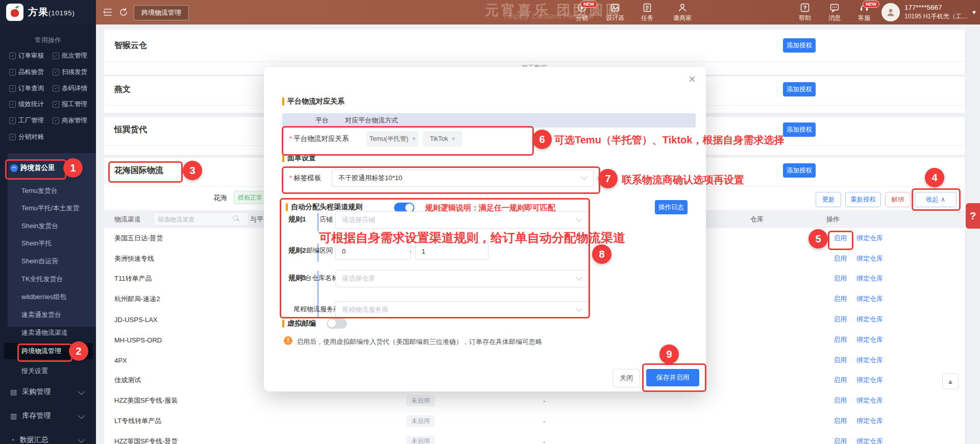 The image size is (980, 444). Describe the element at coordinates (70, 72) in the screenshot. I see `quick-op-扫描发货: ✓扫描发货` at that location.